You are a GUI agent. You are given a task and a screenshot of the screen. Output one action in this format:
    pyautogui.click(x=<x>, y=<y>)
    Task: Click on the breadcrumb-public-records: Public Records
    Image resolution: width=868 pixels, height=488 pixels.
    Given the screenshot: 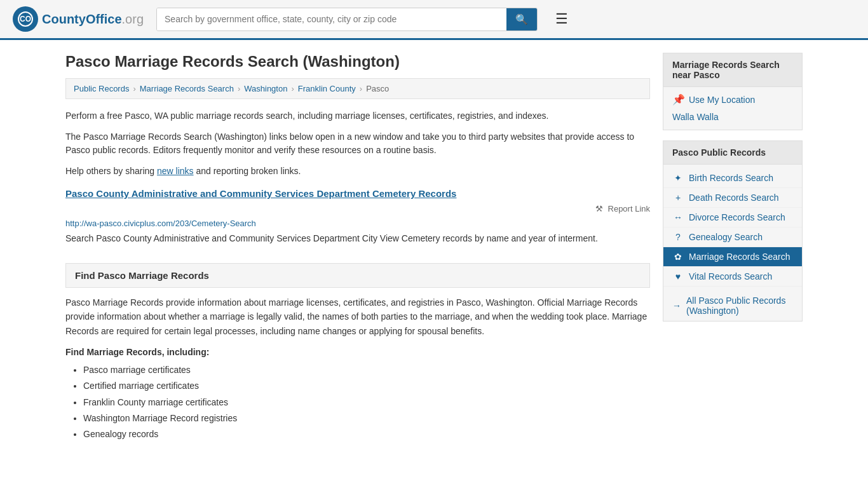 What is the action you would take?
    pyautogui.click(x=102, y=89)
    